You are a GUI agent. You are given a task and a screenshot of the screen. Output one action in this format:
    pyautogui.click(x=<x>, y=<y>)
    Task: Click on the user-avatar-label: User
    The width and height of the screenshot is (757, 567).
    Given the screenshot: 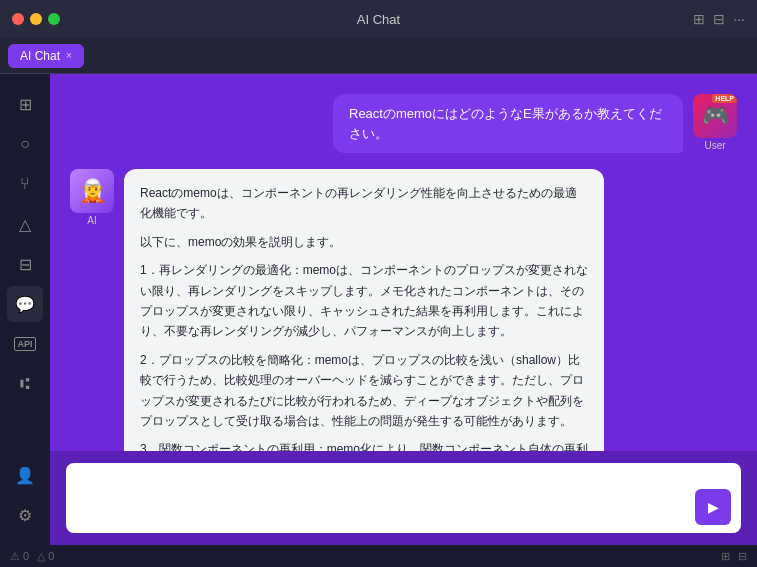 What is the action you would take?
    pyautogui.click(x=714, y=146)
    